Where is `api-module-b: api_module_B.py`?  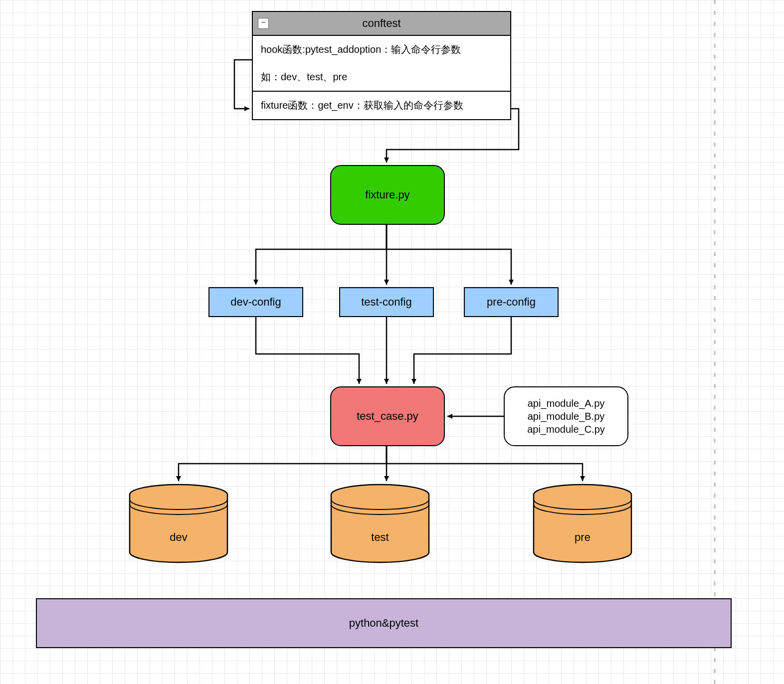
api-module-b: api_module_B.py is located at coordinates (567, 416).